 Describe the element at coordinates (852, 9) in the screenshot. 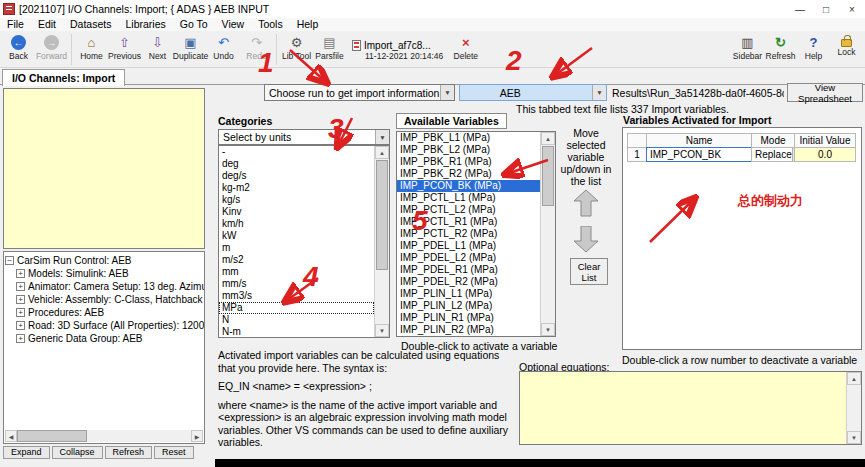

I see `close-button: ×` at that location.